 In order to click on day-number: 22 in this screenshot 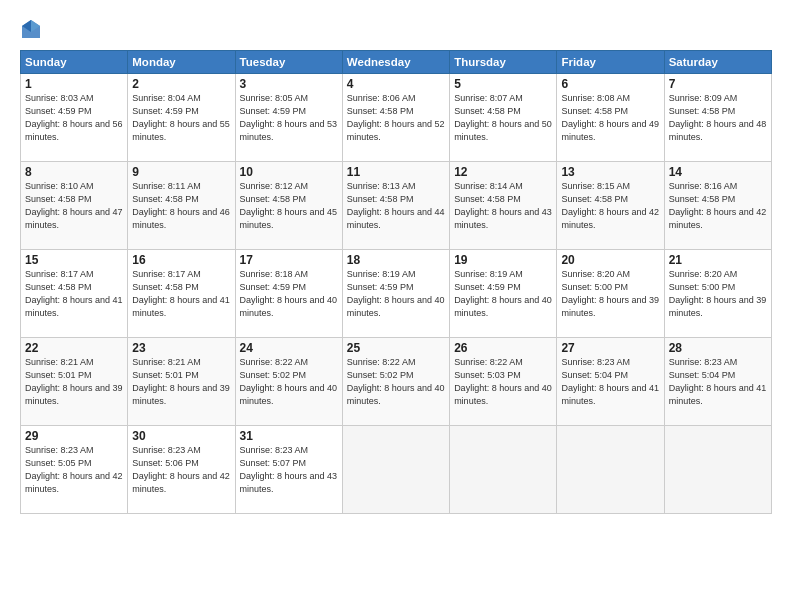, I will do `click(74, 348)`.